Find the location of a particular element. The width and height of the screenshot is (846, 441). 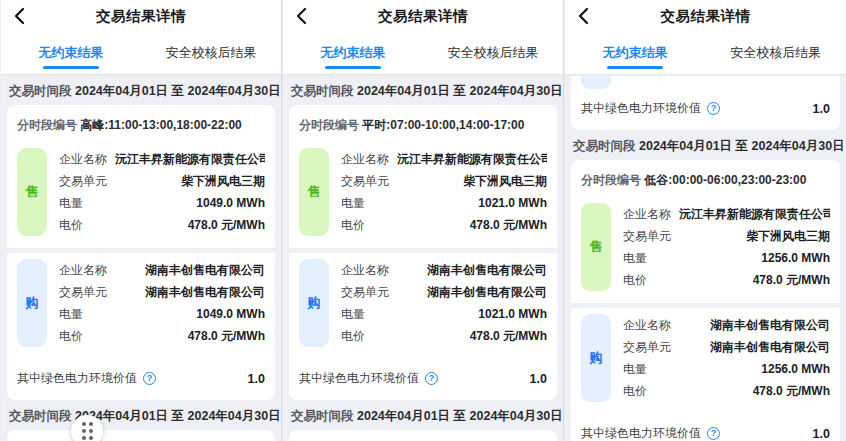

drag-handle-icon is located at coordinates (87, 428).